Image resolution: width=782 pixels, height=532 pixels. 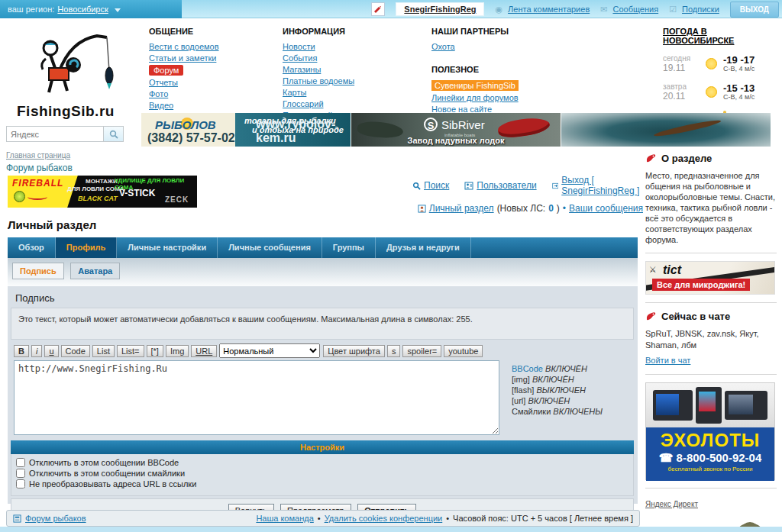 I want to click on bbcode-link: BBCode, so click(x=527, y=369).